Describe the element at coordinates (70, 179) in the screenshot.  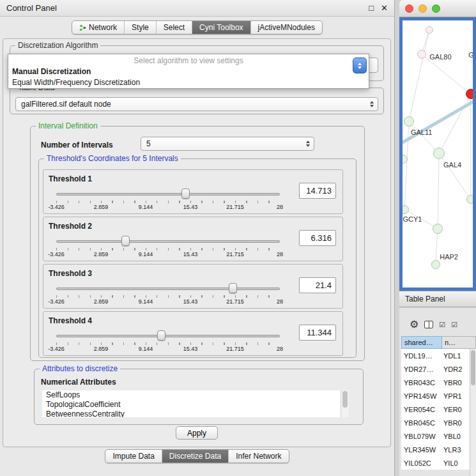
I see `threshold-label: Threshold 1` at that location.